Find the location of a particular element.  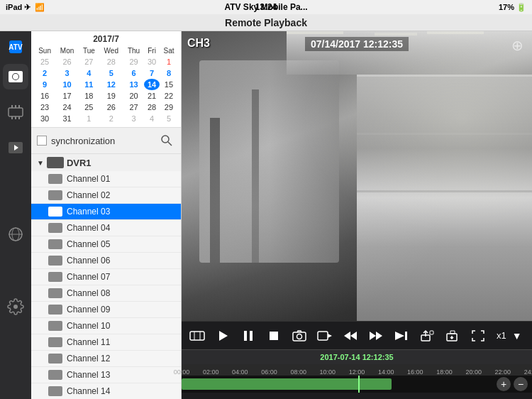

export-button is located at coordinates (427, 336).